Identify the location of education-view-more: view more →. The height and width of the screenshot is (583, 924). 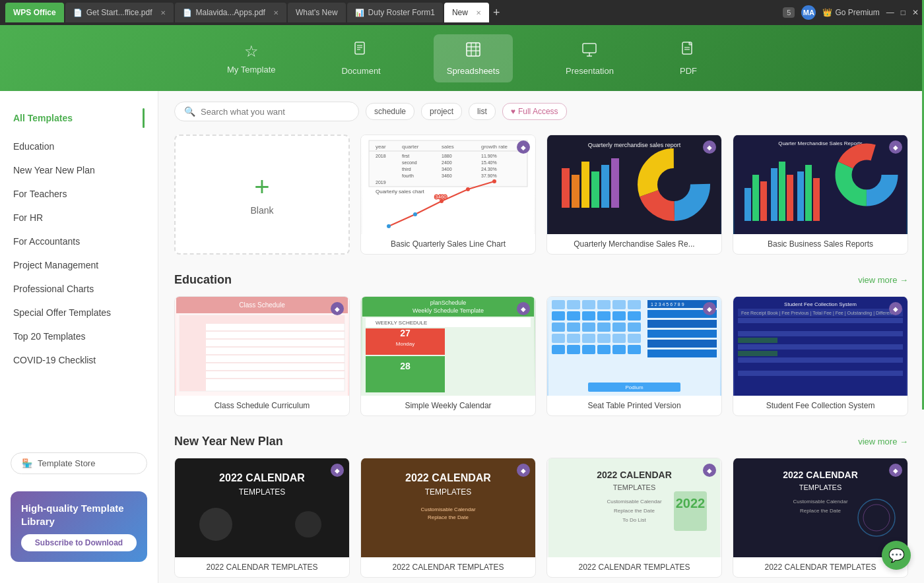
(883, 280).